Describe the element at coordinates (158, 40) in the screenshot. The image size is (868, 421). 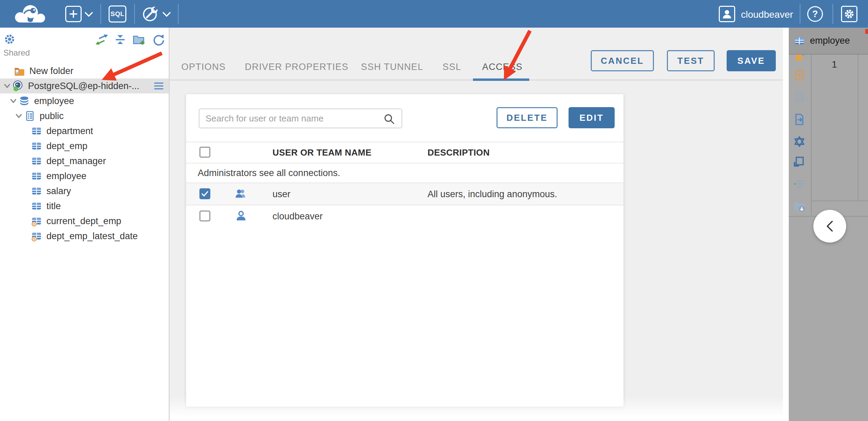
I see `refresh-icon` at that location.